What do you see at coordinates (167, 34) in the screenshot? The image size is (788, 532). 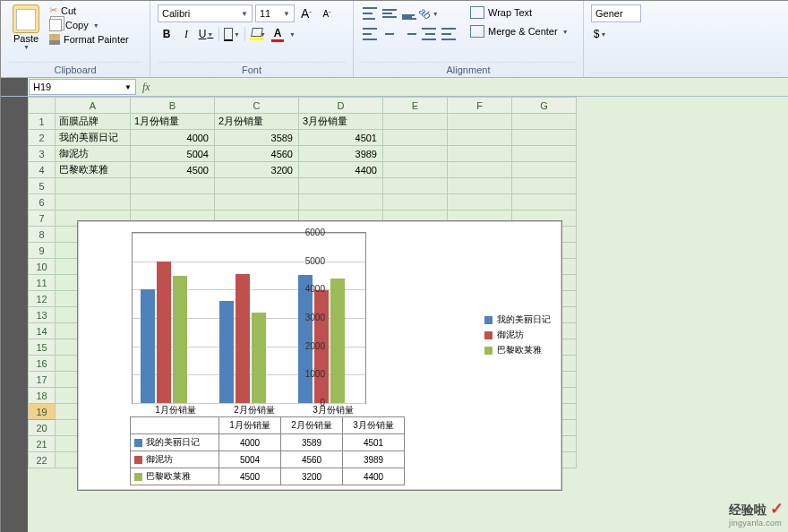 I see `bold-button: B` at bounding box center [167, 34].